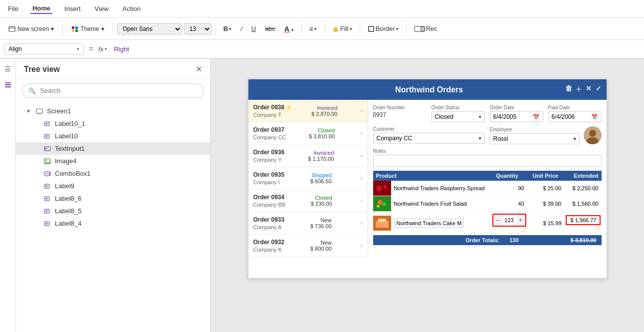 The width and height of the screenshot is (644, 332). What do you see at coordinates (13, 9) in the screenshot?
I see `menu-file: File` at bounding box center [13, 9].